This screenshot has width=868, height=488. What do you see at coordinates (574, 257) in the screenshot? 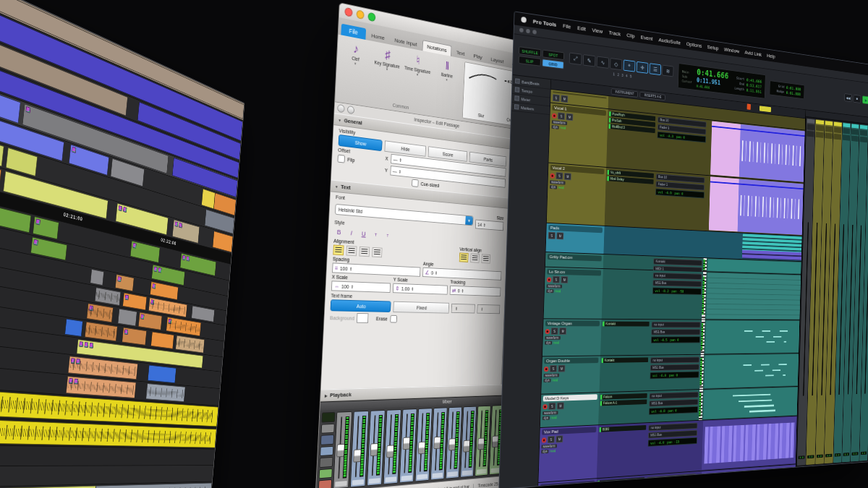
I see `track-name: Gritty Pad.cm` at bounding box center [574, 257].